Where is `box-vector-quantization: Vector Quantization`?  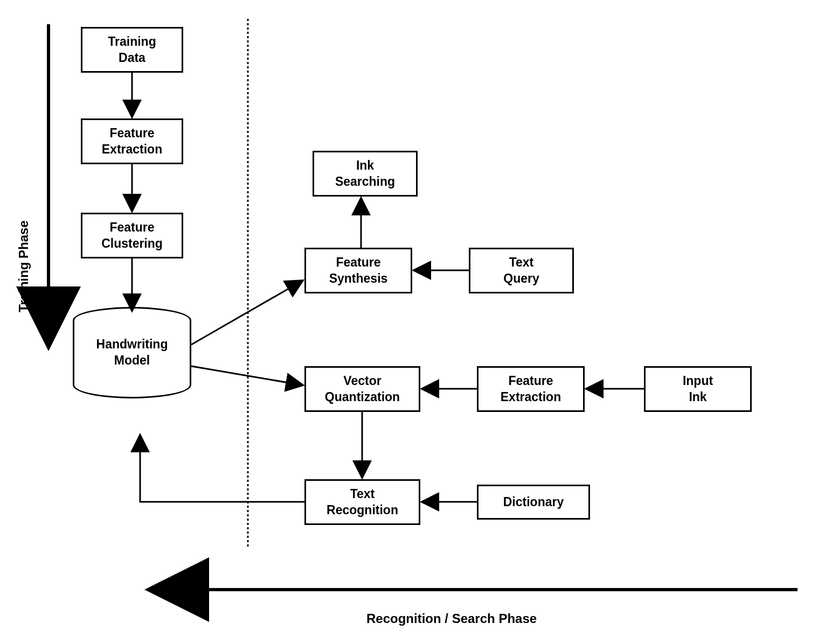 box-vector-quantization: Vector Quantization is located at coordinates (362, 389).